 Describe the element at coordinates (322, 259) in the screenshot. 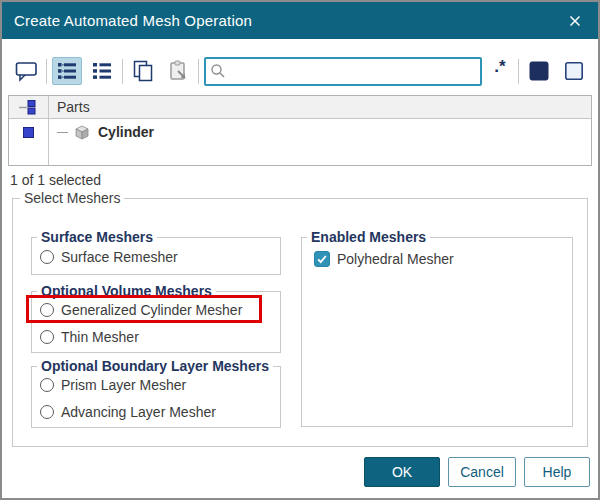

I see `checkmark-icon` at that location.